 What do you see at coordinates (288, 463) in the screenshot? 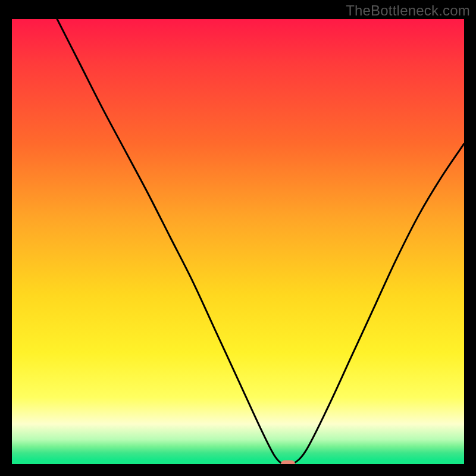
I see `bottleneck-marker` at bounding box center [288, 463].